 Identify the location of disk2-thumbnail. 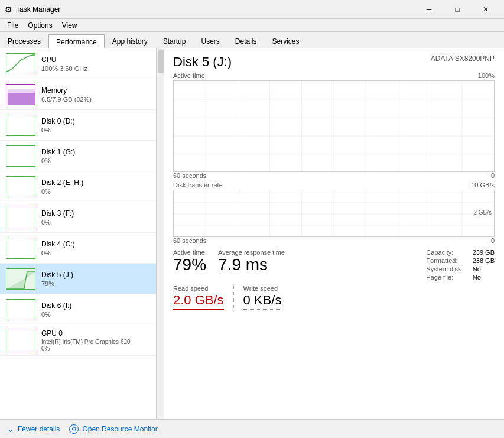
(21, 187).